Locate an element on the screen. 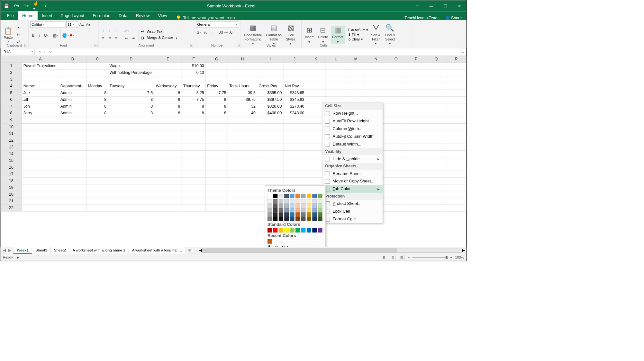 The height and width of the screenshot is (361, 644). cell-B1 is located at coordinates (73, 66).